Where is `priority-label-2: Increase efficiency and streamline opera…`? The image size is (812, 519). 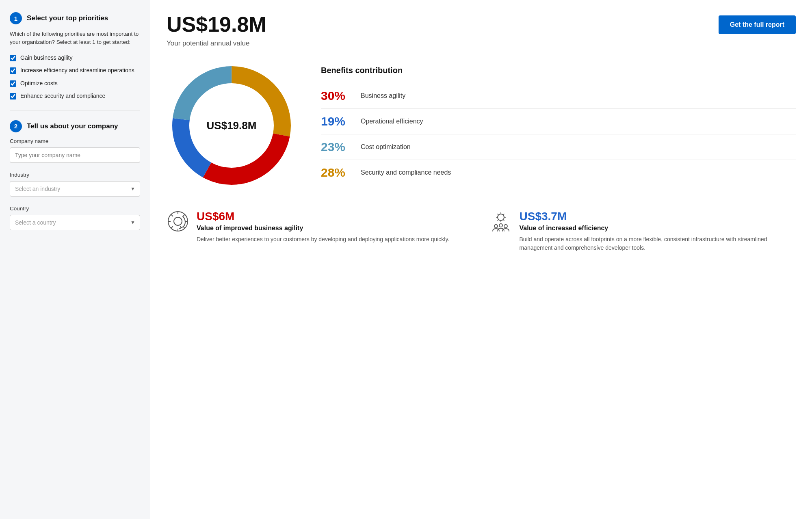
priority-label-2: Increase efficiency and streamline opera… is located at coordinates (77, 71).